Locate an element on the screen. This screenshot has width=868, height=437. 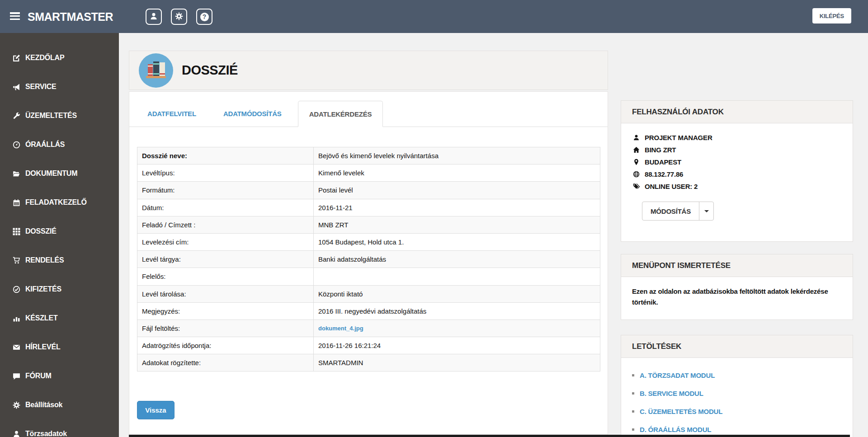
downloads-panel-title: LETÖLTÉSEK is located at coordinates (656, 347).